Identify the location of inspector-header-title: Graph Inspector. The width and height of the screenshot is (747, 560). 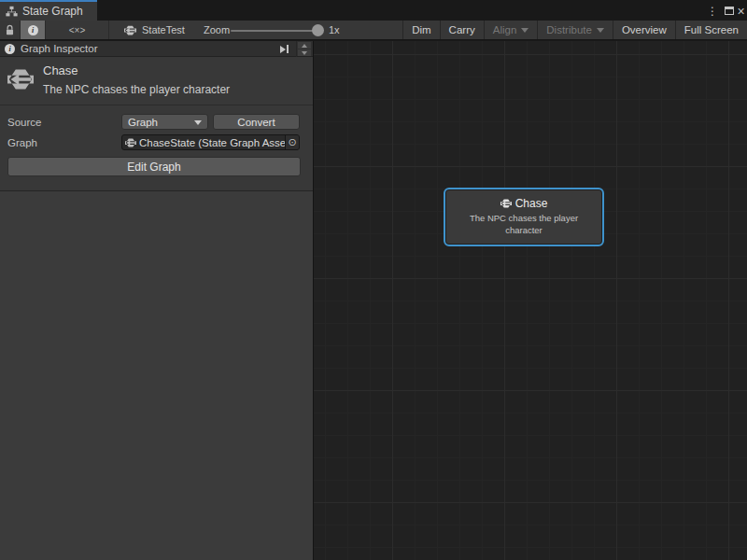
(59, 49).